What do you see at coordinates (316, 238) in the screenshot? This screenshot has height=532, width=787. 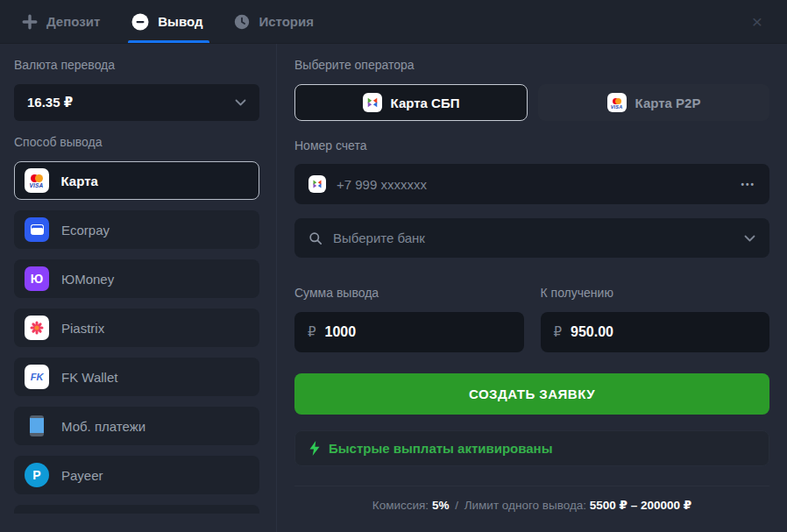 I see `search-icon` at bounding box center [316, 238].